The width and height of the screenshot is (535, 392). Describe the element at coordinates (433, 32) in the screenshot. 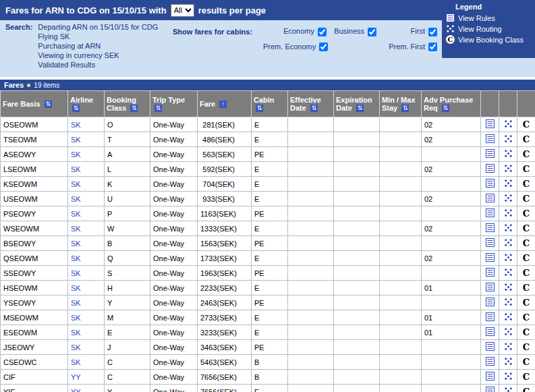

I see `cabin-first-checkbox` at that location.